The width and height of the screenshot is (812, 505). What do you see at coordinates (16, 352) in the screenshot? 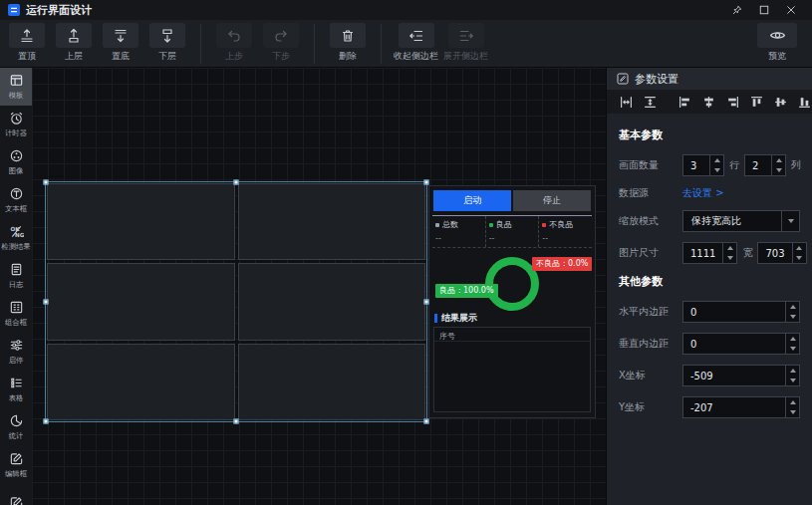
I see `sidebar-item-startstop: 启停` at bounding box center [16, 352].